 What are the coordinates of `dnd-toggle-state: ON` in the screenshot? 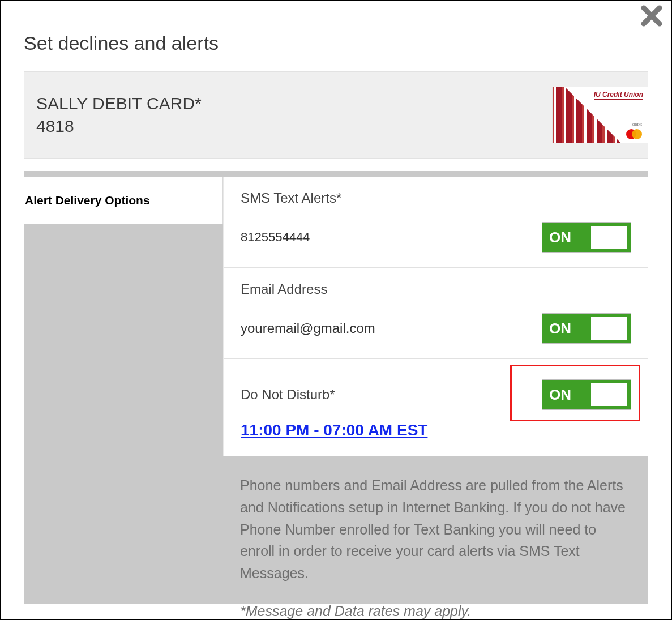 It's located at (570, 395).